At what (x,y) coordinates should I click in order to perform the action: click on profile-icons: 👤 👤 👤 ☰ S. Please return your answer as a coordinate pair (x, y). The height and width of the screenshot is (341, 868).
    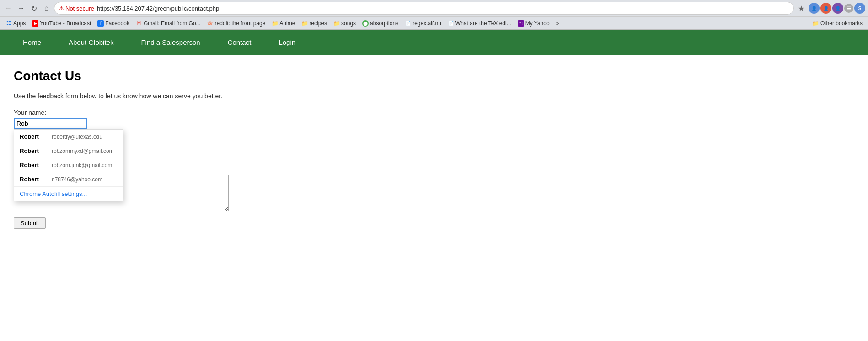
    Looking at the image, I should click on (837, 8).